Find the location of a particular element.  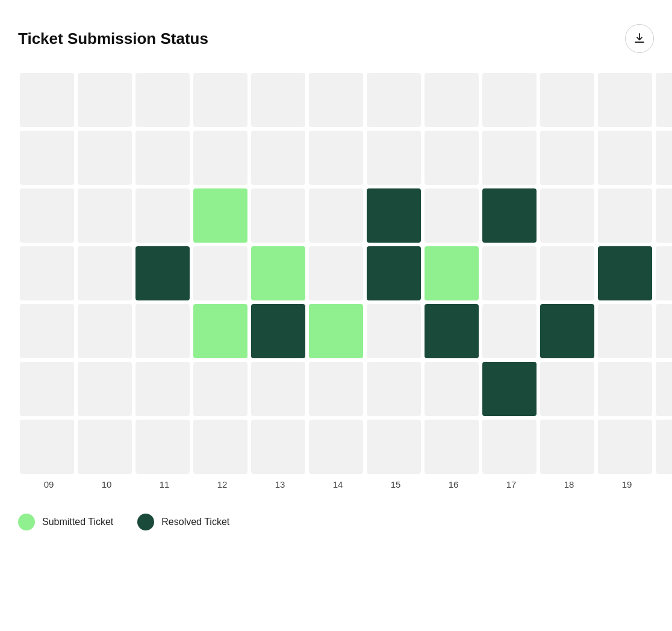

hour-labels: 091011121314151617181920 is located at coordinates (345, 484).